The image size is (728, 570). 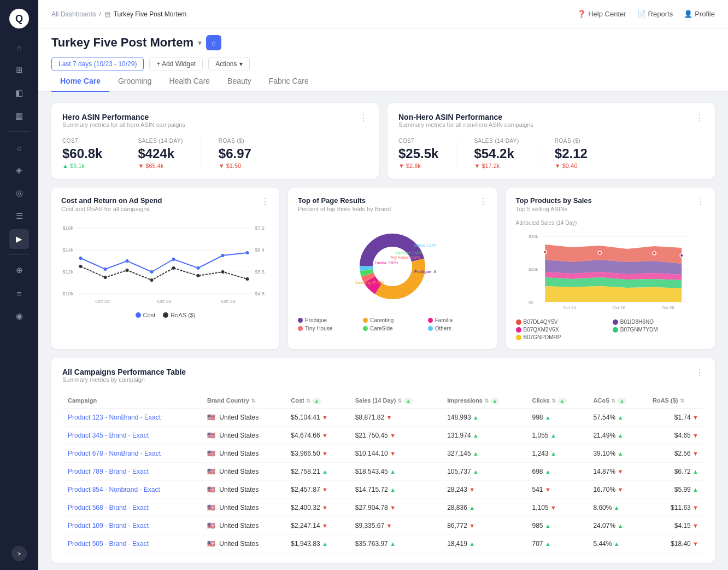 I want to click on cost: $1,943.83 ▲, so click(x=317, y=544).